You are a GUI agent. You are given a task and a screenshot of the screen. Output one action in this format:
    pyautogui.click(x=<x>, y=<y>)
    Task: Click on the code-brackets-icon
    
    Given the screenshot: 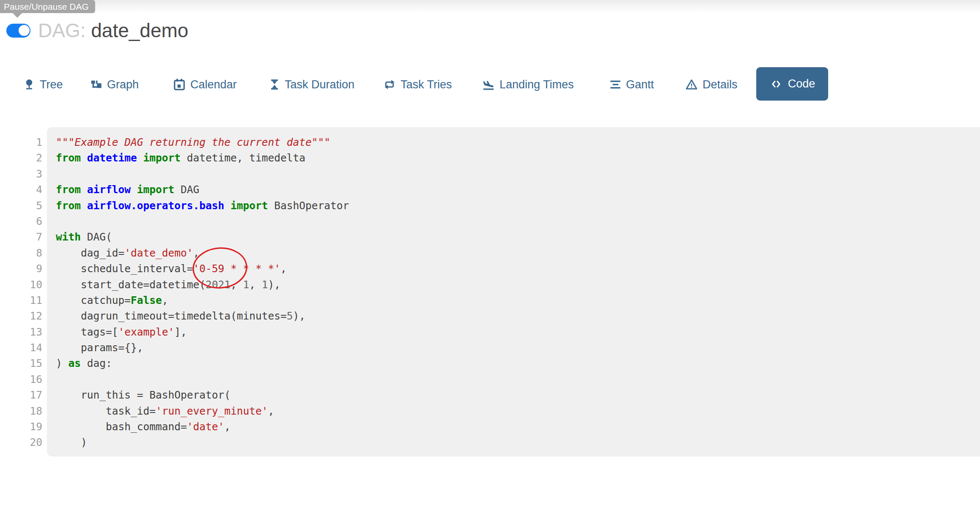 What is the action you would take?
    pyautogui.click(x=776, y=84)
    